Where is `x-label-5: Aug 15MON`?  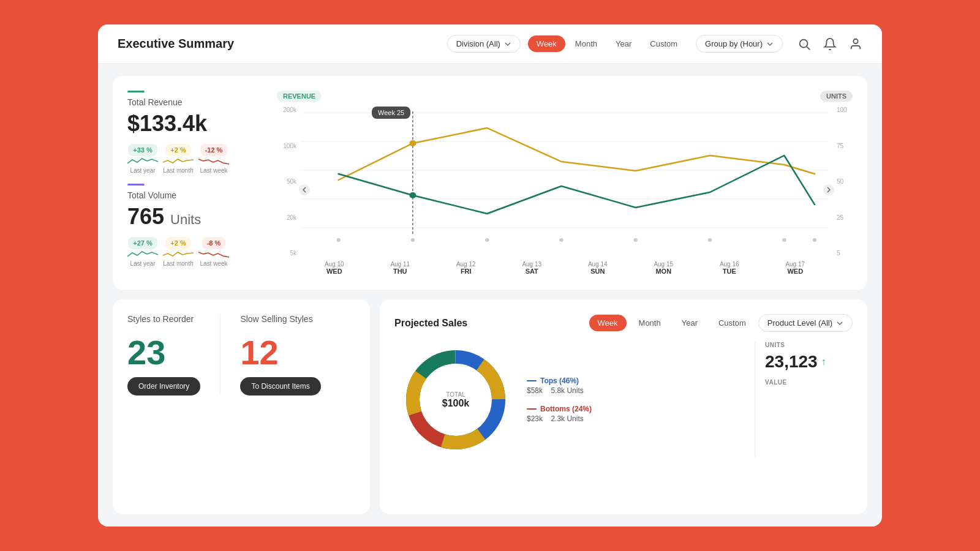 x-label-5: Aug 15MON is located at coordinates (663, 268).